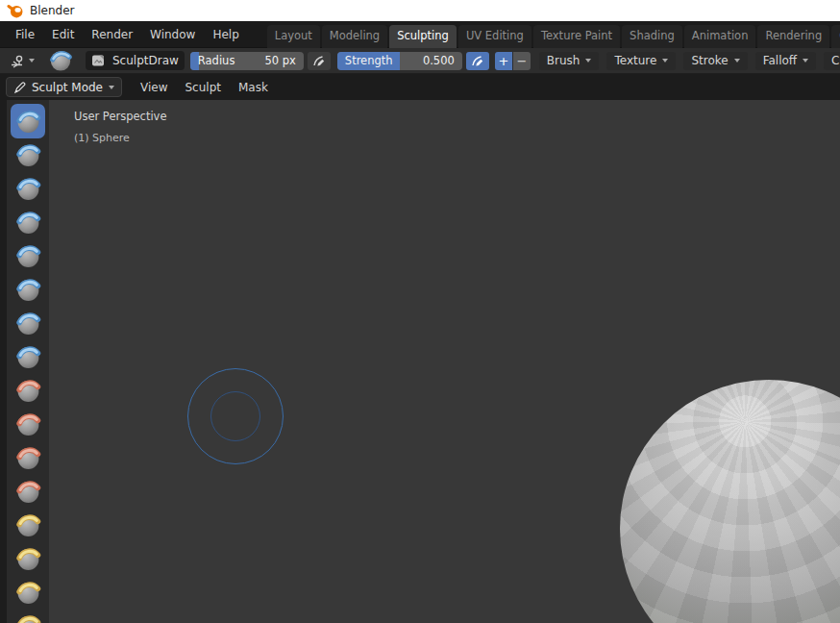 This screenshot has width=840, height=623. I want to click on editor-type-selector, so click(22, 61).